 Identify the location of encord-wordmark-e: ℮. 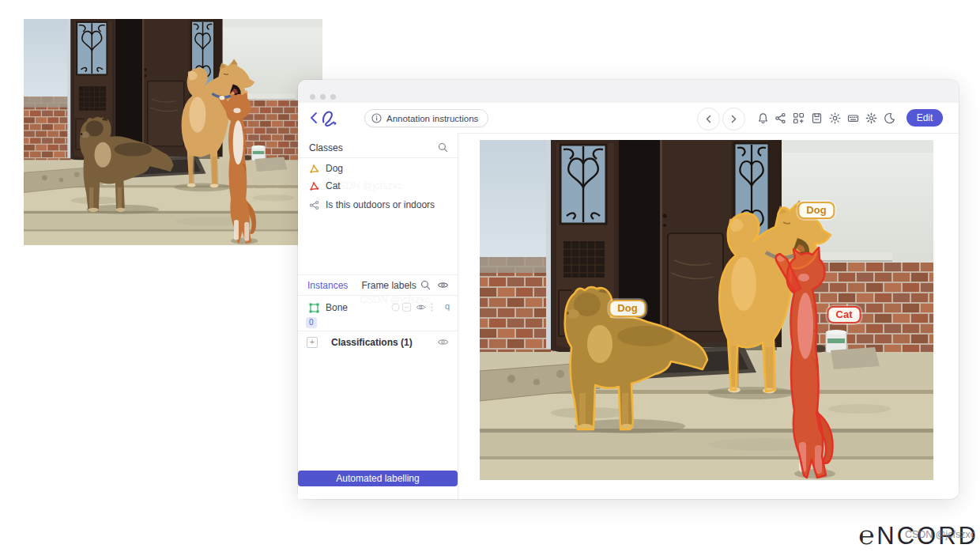
(868, 535).